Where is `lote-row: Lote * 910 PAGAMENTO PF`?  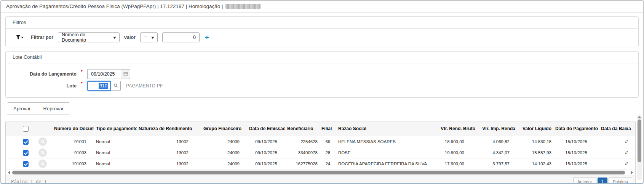
lote-row: Lote * 910 PAGAMENTO PF is located at coordinates (324, 86).